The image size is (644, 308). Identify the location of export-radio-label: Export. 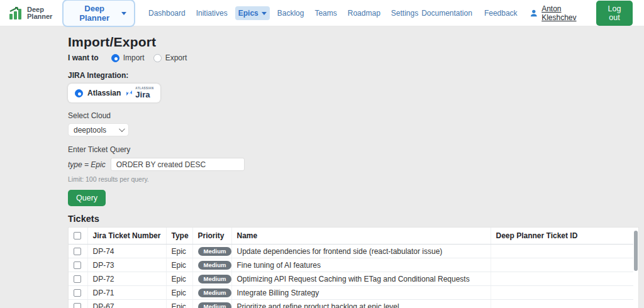
(176, 58).